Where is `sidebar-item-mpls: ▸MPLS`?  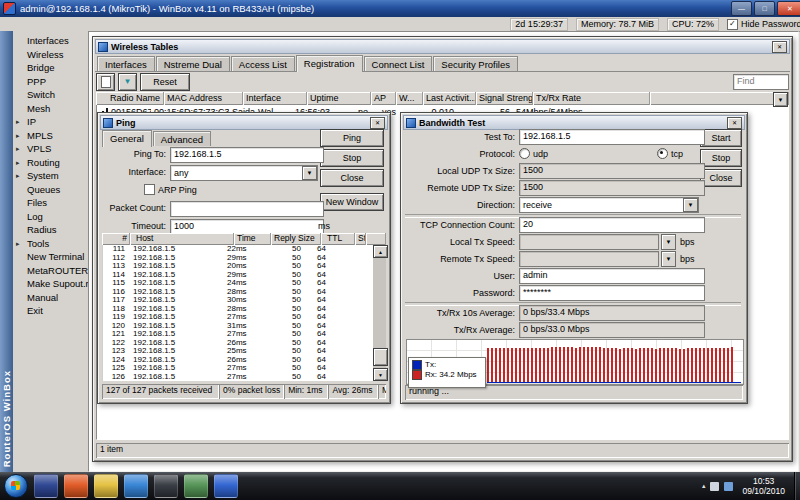
sidebar-item-mpls: ▸MPLS is located at coordinates (50, 136).